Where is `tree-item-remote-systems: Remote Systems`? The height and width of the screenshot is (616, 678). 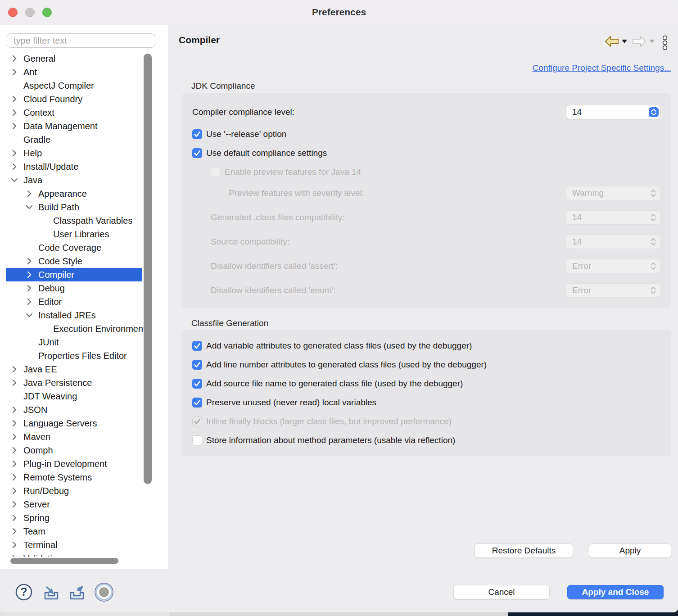
tree-item-remote-systems: Remote Systems is located at coordinates (84, 477).